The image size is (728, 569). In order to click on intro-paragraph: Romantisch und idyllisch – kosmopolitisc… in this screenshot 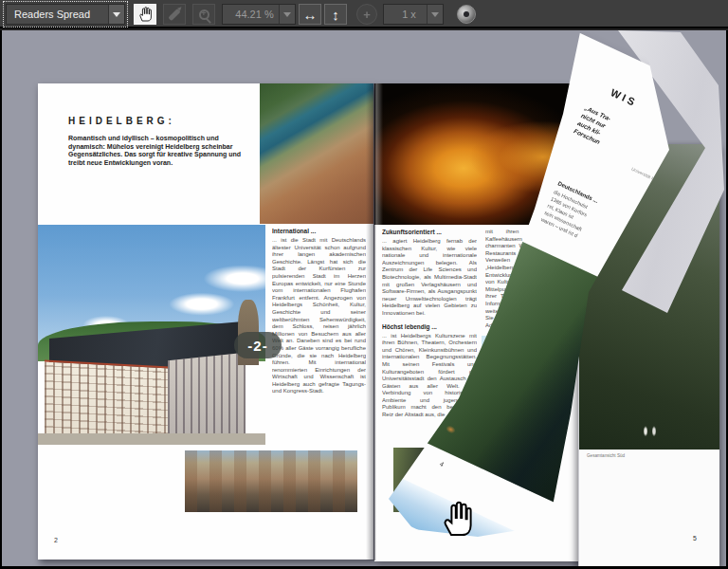, I will do `click(158, 151)`.